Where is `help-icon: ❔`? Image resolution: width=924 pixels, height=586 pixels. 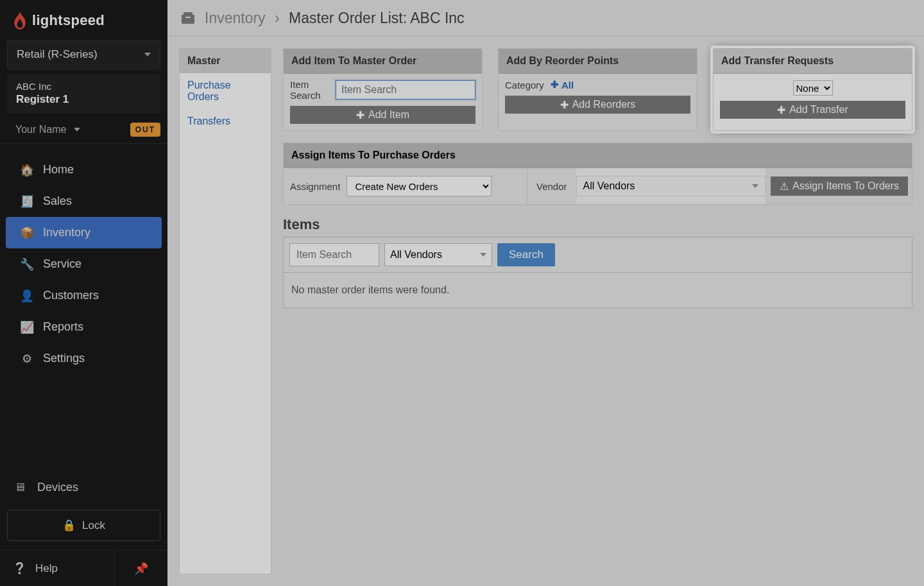 help-icon: ❔ is located at coordinates (19, 569).